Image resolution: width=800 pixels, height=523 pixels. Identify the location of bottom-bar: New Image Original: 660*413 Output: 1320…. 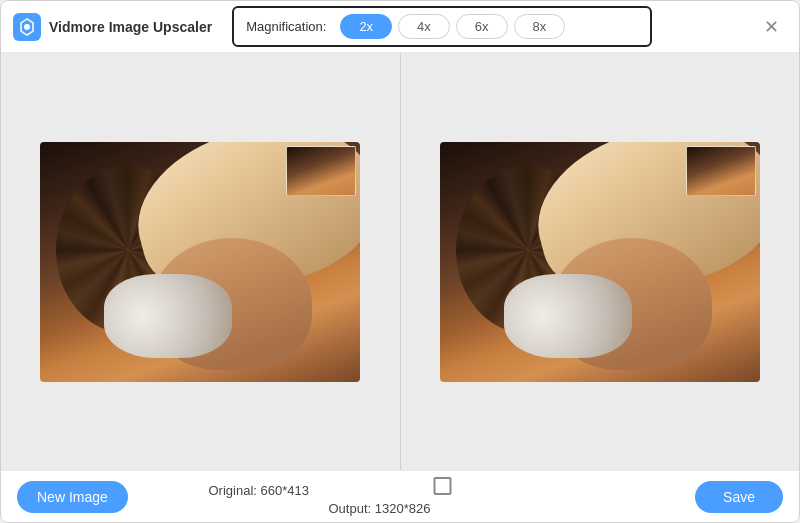
(400, 496).